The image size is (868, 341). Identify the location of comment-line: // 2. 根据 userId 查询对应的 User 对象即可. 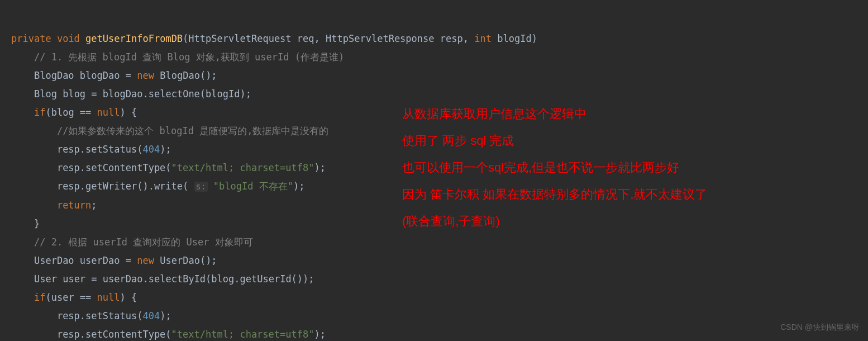
(144, 242).